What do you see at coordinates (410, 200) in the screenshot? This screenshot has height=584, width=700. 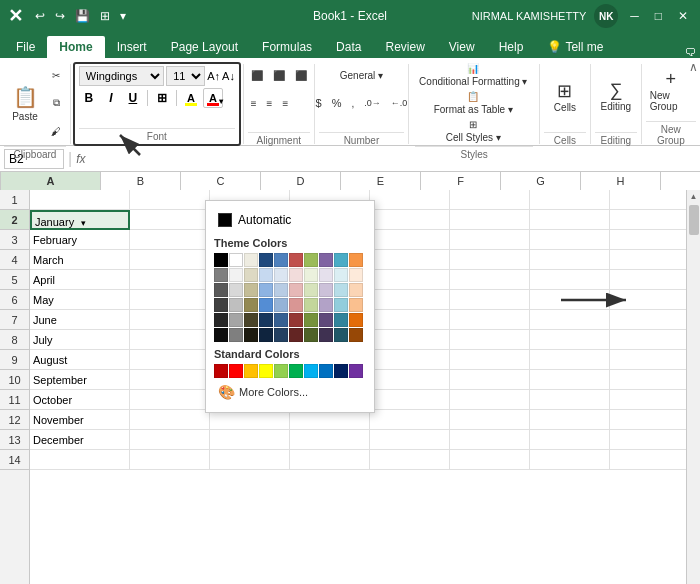 I see `cell-e1` at bounding box center [410, 200].